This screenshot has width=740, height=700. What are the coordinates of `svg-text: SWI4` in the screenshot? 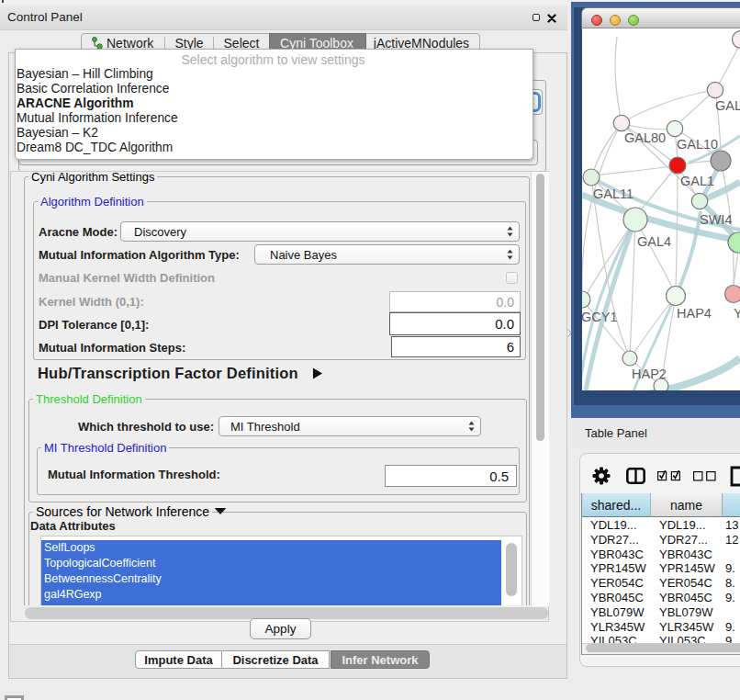 It's located at (716, 220).